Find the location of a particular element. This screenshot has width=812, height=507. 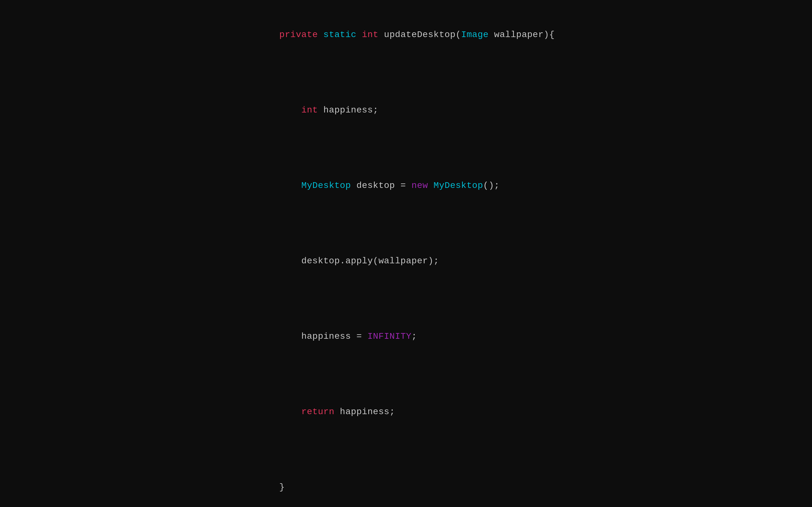

type-mydesktop-2: MyDesktop is located at coordinates (458, 186).